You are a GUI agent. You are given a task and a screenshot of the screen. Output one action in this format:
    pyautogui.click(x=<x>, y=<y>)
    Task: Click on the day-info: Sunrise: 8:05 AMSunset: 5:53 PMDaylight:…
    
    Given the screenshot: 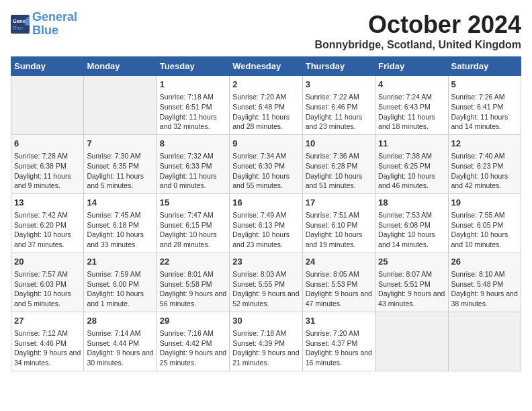 What is the action you would take?
    pyautogui.click(x=339, y=289)
    